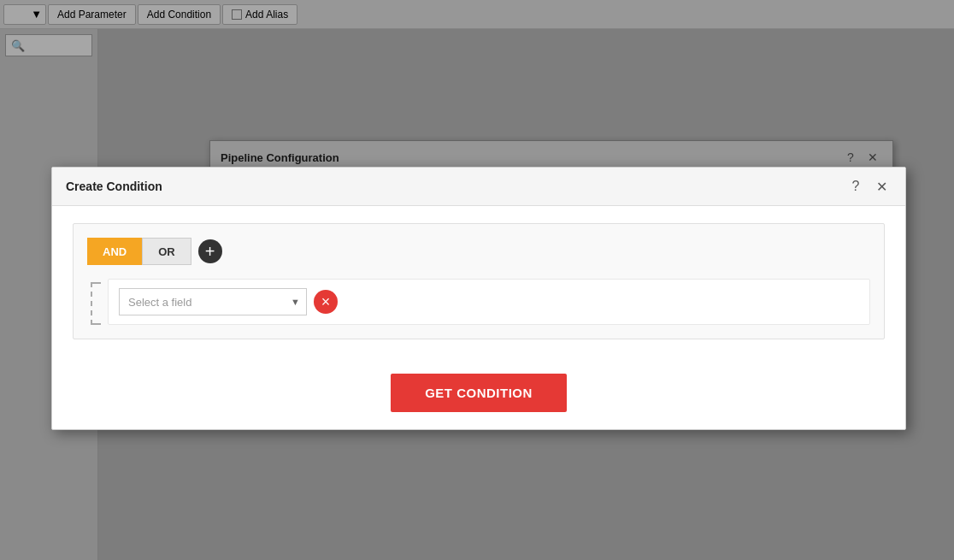 Image resolution: width=954 pixels, height=560 pixels. I want to click on get-condition-button: GET CONDITION, so click(479, 393).